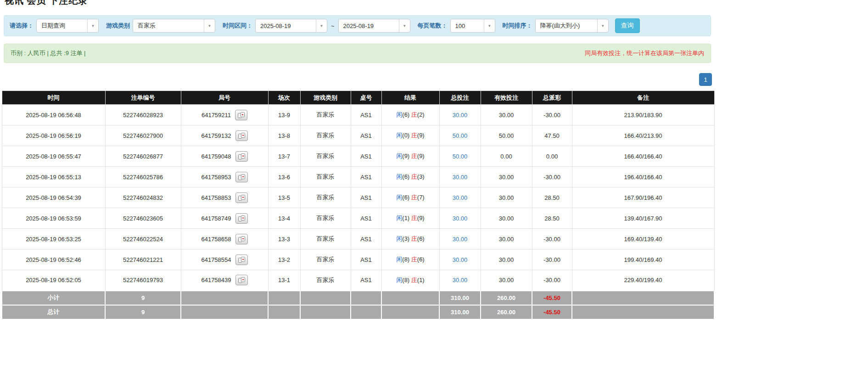  Describe the element at coordinates (643, 115) in the screenshot. I see `remark-cell: 213.90/183.90` at that location.